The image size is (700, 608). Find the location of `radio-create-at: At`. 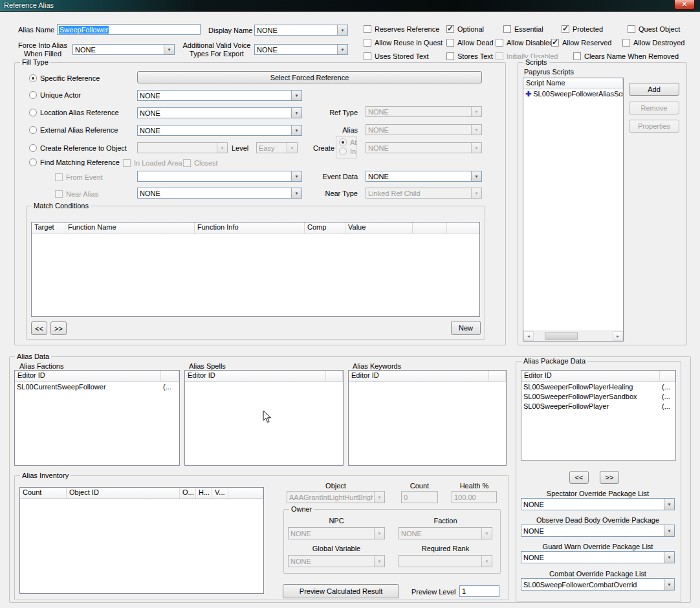

radio-create-at: At is located at coordinates (348, 142).